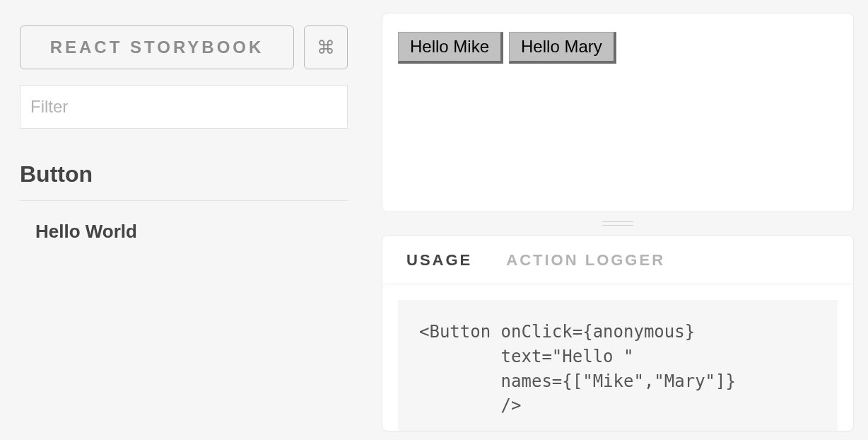 The image size is (868, 440). What do you see at coordinates (440, 260) in the screenshot?
I see `tab-usage: USAGE` at bounding box center [440, 260].